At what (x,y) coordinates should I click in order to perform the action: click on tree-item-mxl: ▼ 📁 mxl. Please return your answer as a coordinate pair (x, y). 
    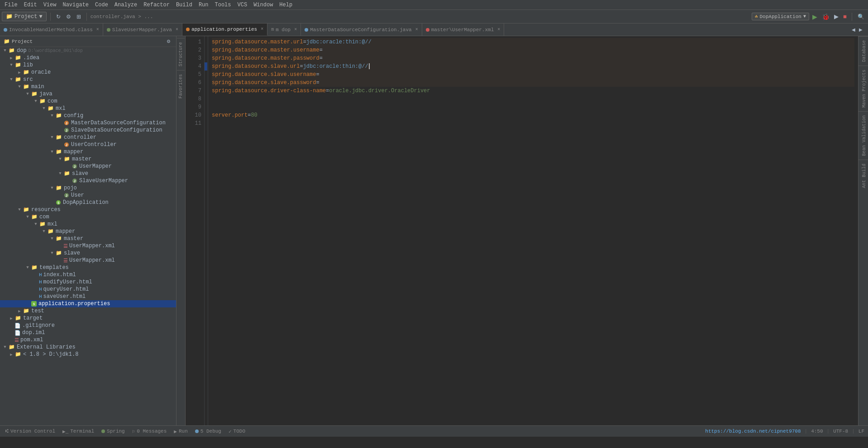
    Looking at the image, I should click on (88, 108).